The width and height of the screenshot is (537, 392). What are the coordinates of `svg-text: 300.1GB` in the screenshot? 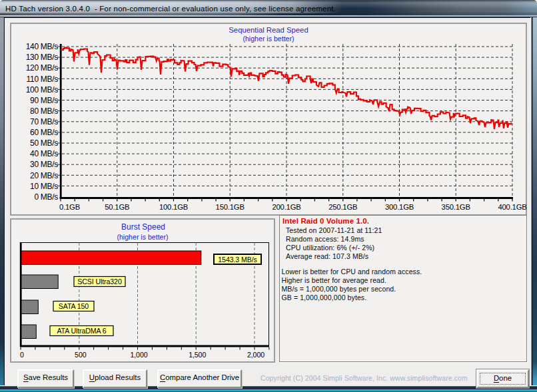 It's located at (400, 207).